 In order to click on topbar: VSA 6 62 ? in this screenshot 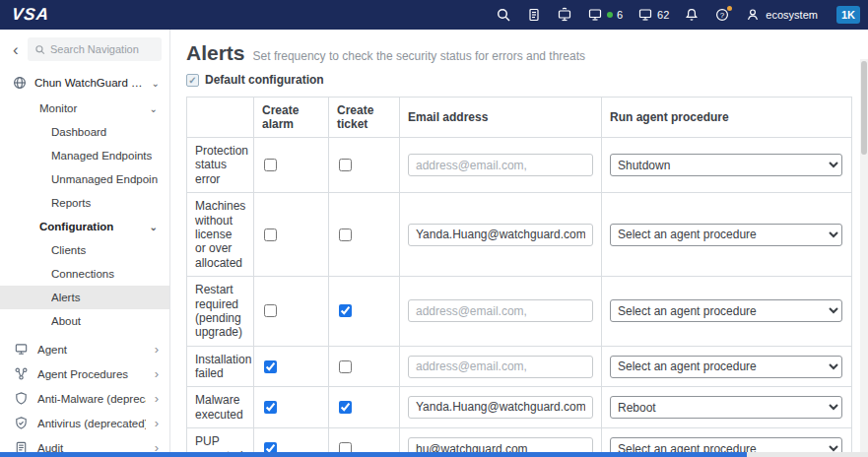, I will do `click(434, 15)`.